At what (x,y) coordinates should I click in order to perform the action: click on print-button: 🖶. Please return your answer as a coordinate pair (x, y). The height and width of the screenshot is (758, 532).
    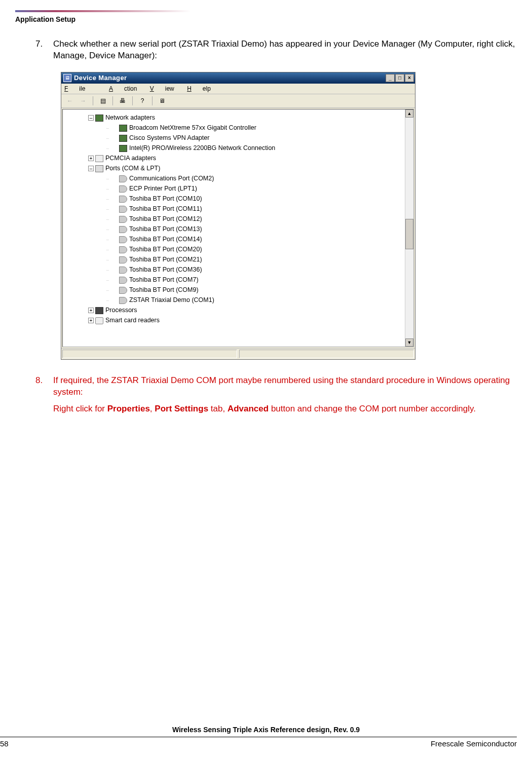
    Looking at the image, I should click on (123, 101).